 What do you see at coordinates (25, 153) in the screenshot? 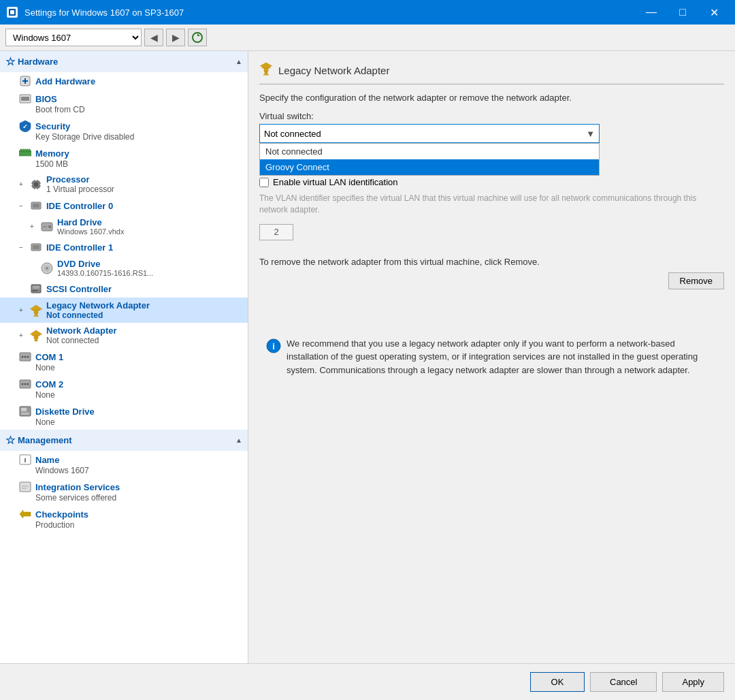
I see `memory-icon` at bounding box center [25, 153].